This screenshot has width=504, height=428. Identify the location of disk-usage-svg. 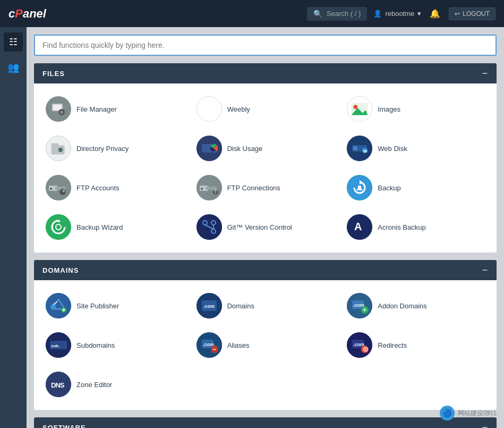
(209, 148).